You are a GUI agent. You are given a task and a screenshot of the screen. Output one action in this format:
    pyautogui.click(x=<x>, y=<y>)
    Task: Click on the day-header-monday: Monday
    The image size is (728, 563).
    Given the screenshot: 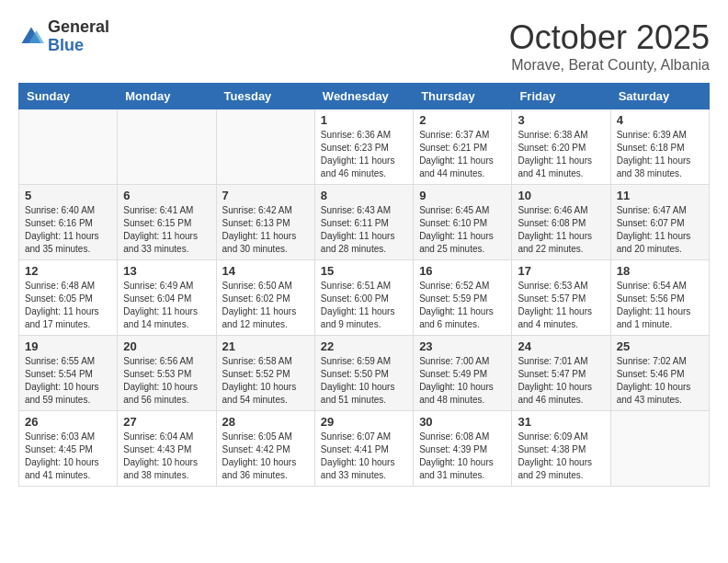 What is the action you would take?
    pyautogui.click(x=167, y=97)
    